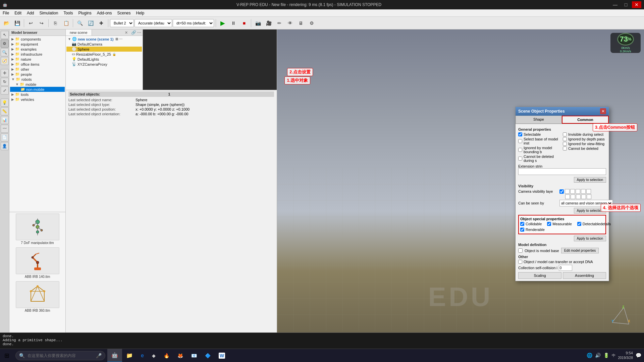 This screenshot has height=362, width=644. Describe the element at coordinates (17, 23) in the screenshot. I see `tb-save-btn: 💾` at that location.